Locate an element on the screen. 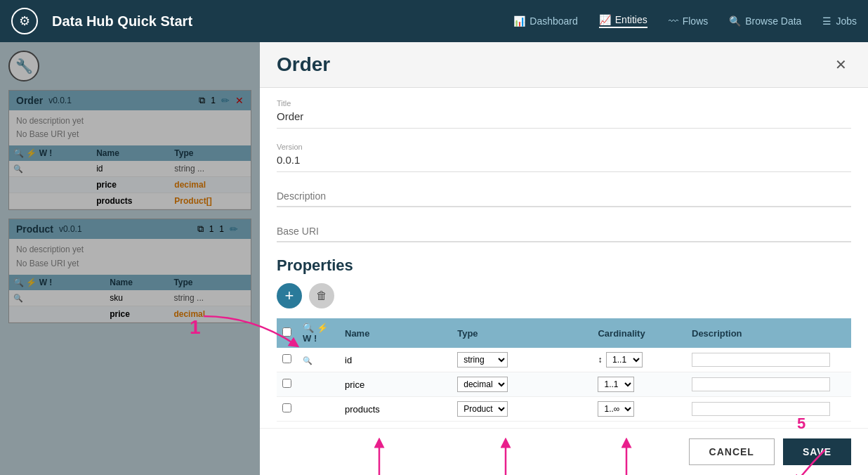 Image resolution: width=868 pixels, height=475 pixels. add-icon: + is located at coordinates (289, 296).